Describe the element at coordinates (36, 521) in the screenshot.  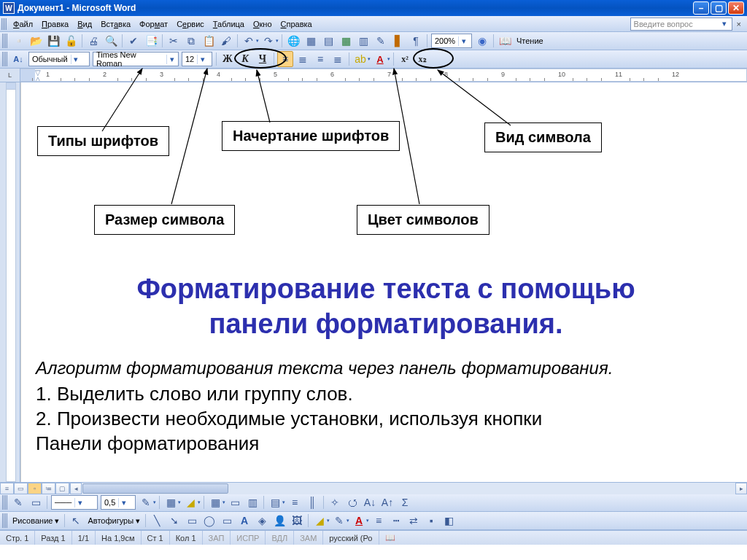
I see `drawing-menu: Рисование ▾` at that location.